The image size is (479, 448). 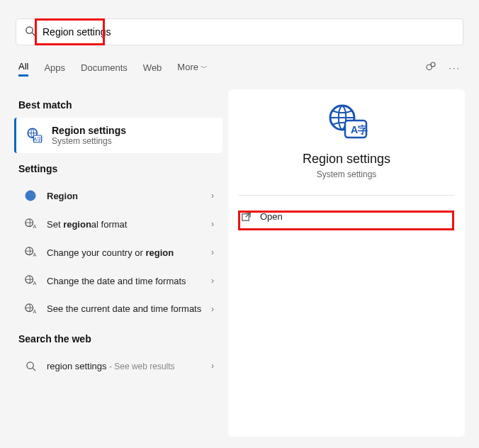 I want to click on web-result-label: region settings - See web results, so click(x=129, y=366).